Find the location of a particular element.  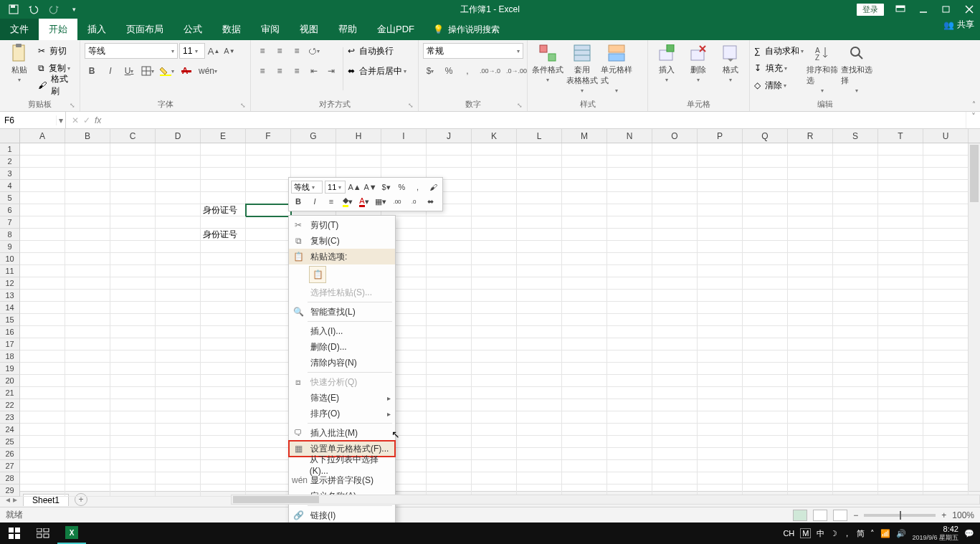

row-header: 7 is located at coordinates (10, 222).